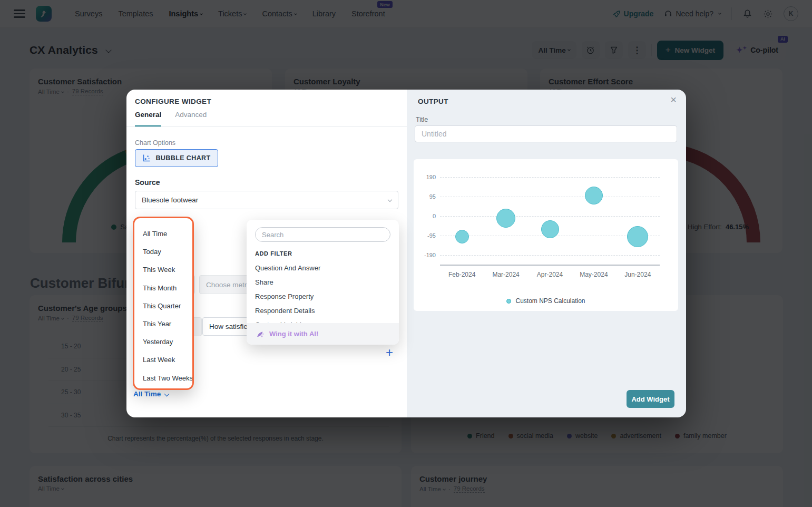  I want to click on x-axis-label: Mar-2024, so click(506, 275).